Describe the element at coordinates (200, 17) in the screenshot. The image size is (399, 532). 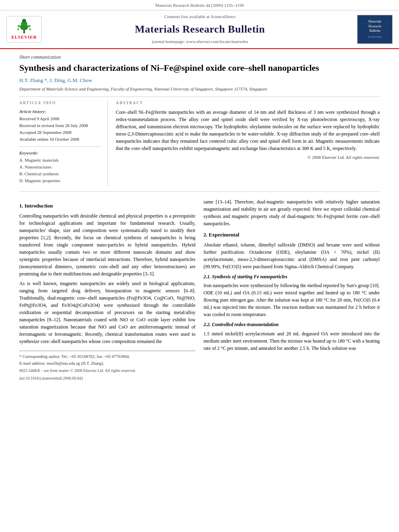
I see `sciencedirect-line: Contents lists available at ScienceDirec…` at that location.